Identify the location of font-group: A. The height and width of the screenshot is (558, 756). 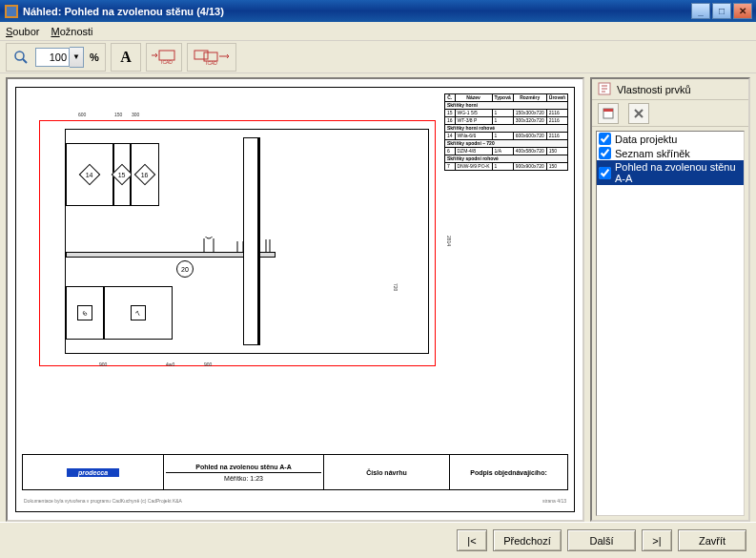
(126, 57).